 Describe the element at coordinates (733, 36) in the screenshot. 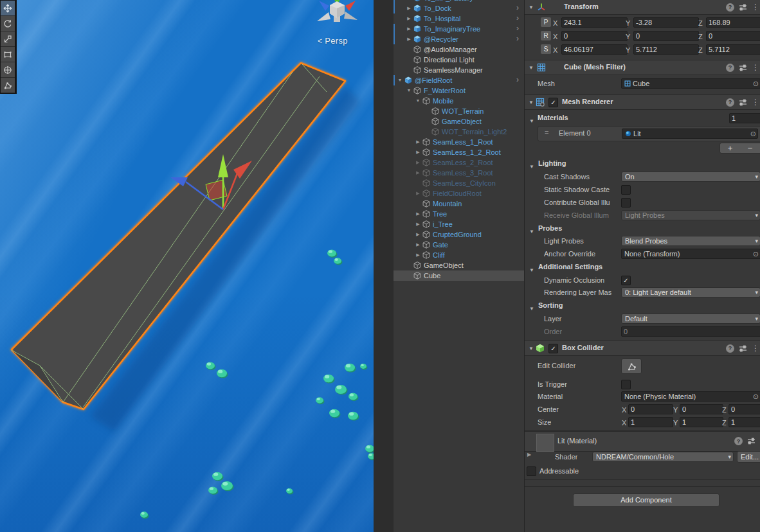

I see `rotation-z-field: 0` at that location.